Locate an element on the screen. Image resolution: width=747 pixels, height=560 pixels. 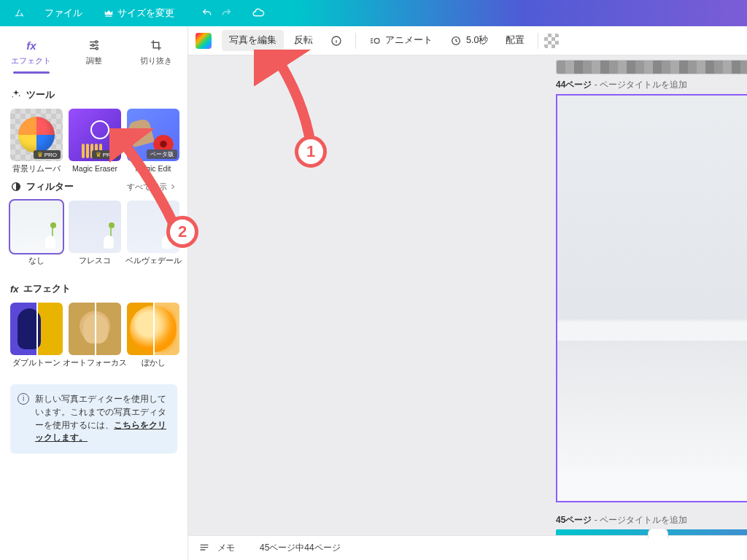
flip-button: 反転 is located at coordinates (303, 41).